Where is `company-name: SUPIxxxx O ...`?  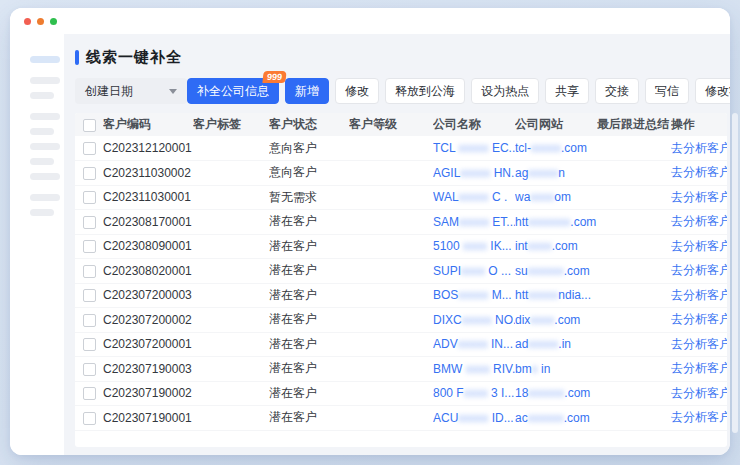
company-name: SUPIxxxx O ... is located at coordinates (474, 272).